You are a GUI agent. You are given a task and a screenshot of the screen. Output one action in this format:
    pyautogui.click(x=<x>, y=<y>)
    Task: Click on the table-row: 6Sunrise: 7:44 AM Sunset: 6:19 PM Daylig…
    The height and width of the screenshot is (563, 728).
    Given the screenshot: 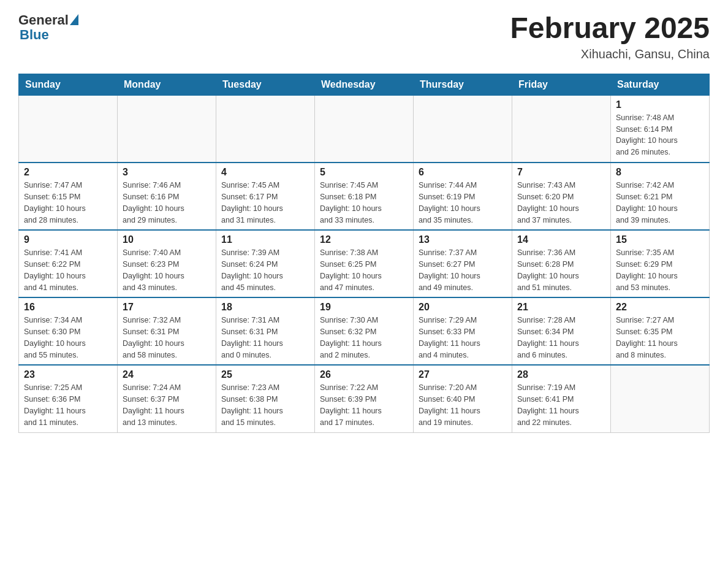 What is the action you would take?
    pyautogui.click(x=463, y=196)
    